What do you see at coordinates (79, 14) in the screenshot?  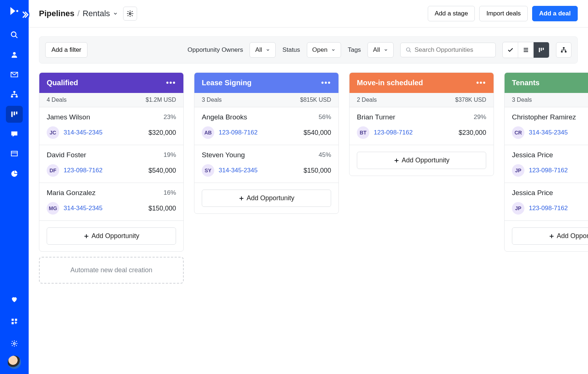 I see `breadcrumb: Pipelines / Rentals` at bounding box center [79, 14].